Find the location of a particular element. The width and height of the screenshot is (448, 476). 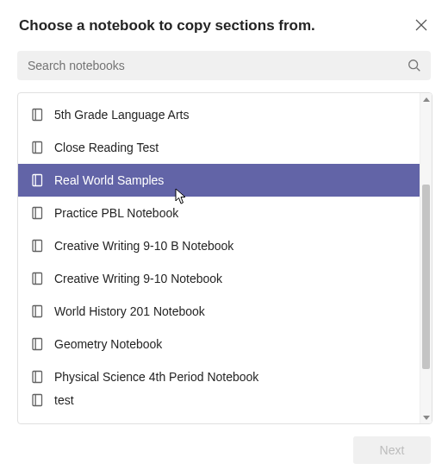

scroll-down-arrow is located at coordinates (426, 417).